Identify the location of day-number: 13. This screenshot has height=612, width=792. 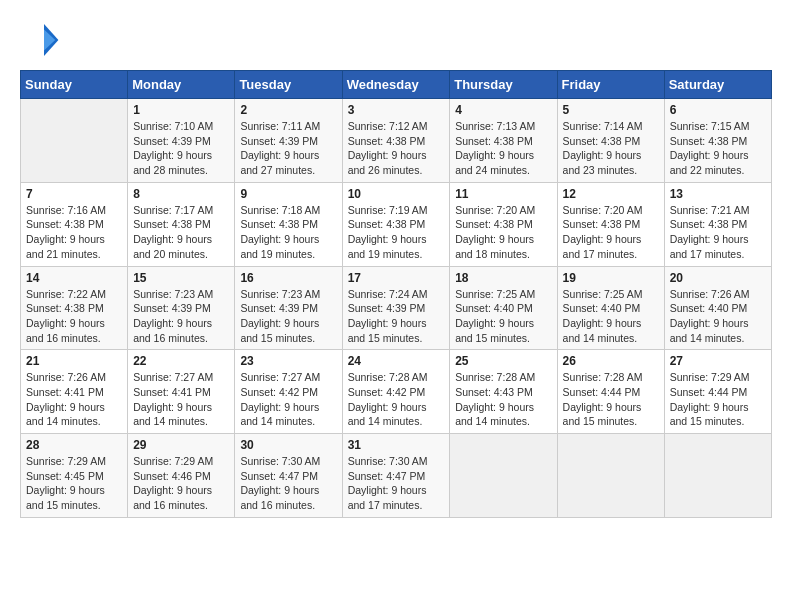
(718, 194).